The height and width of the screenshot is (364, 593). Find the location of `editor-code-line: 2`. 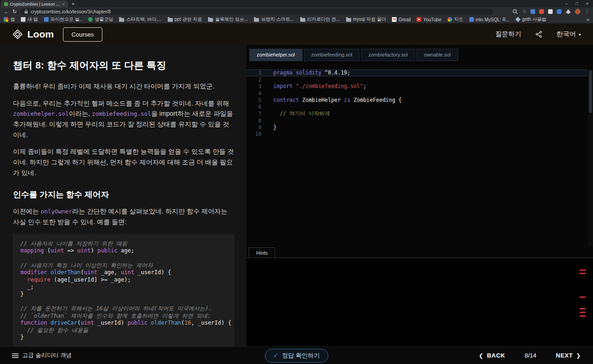

editor-code-line: 2 is located at coordinates (420, 80).